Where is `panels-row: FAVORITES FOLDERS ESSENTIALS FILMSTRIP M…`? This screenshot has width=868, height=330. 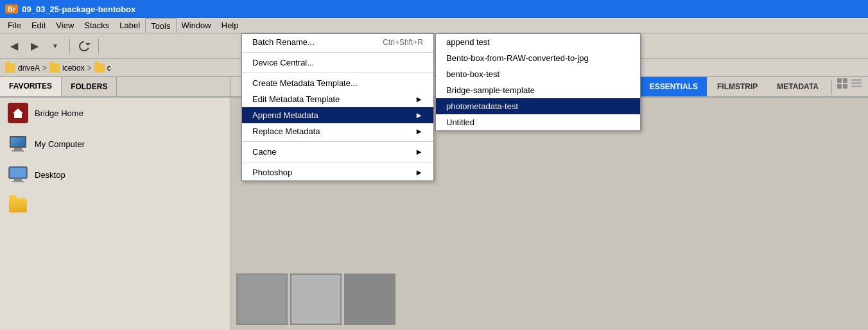 panels-row: FAVORITES FOLDERS ESSENTIALS FILMSTRIP M… is located at coordinates (434, 87).